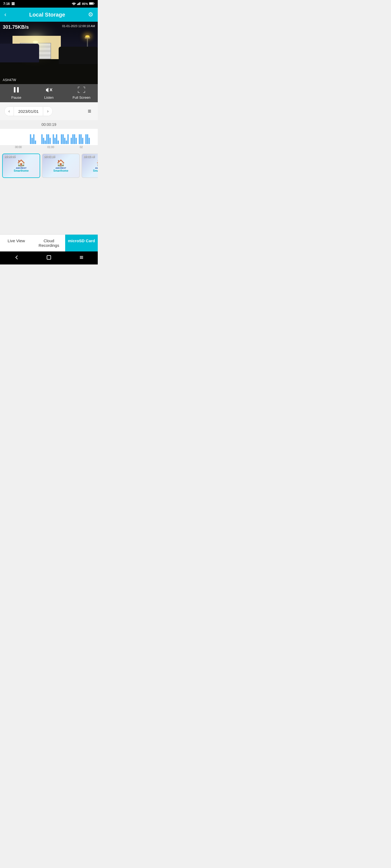 This screenshot has width=391, height=868. What do you see at coordinates (49, 111) in the screenshot?
I see `date-navigator: ‹ 2023/01/01 › ≡` at bounding box center [49, 111].